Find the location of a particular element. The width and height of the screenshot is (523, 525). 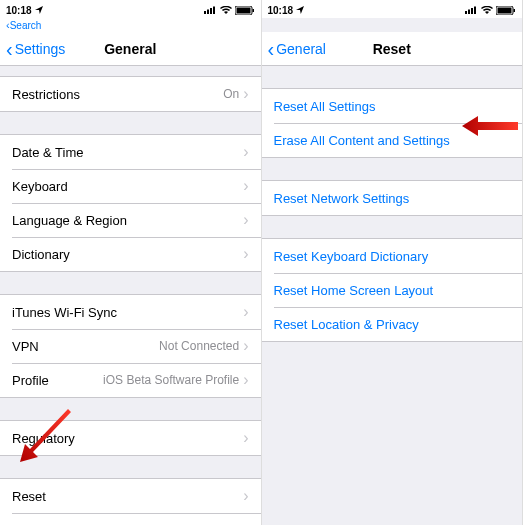

cell-vpn: VPN Not Connected › is located at coordinates (130, 346).